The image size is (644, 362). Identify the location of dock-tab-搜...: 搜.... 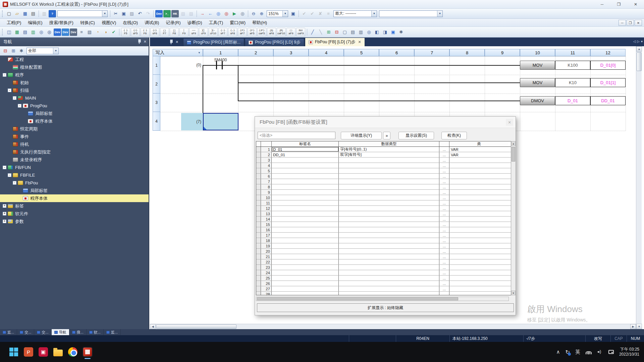
(78, 332).